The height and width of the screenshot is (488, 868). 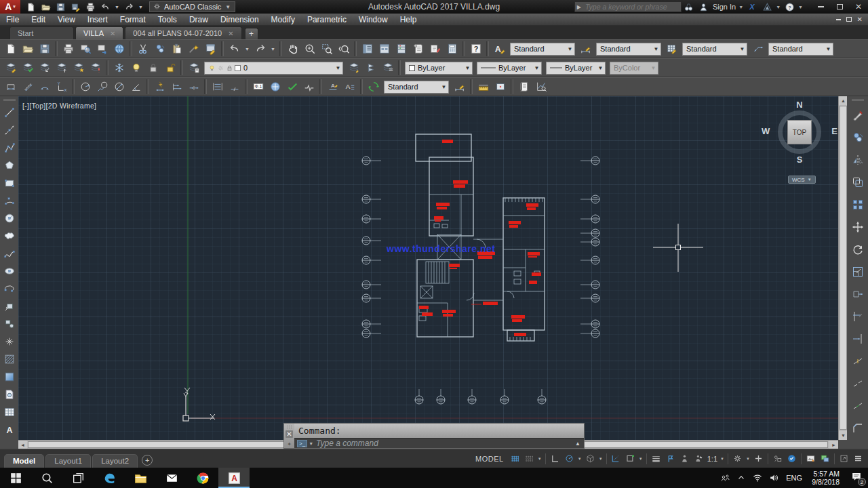 I want to click on join-button, so click(x=858, y=405).